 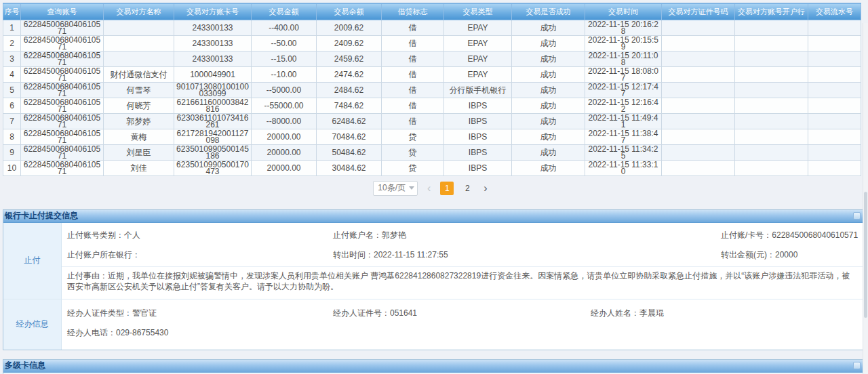 I want to click on column-header: 交易对方账号开户行, so click(x=772, y=12).